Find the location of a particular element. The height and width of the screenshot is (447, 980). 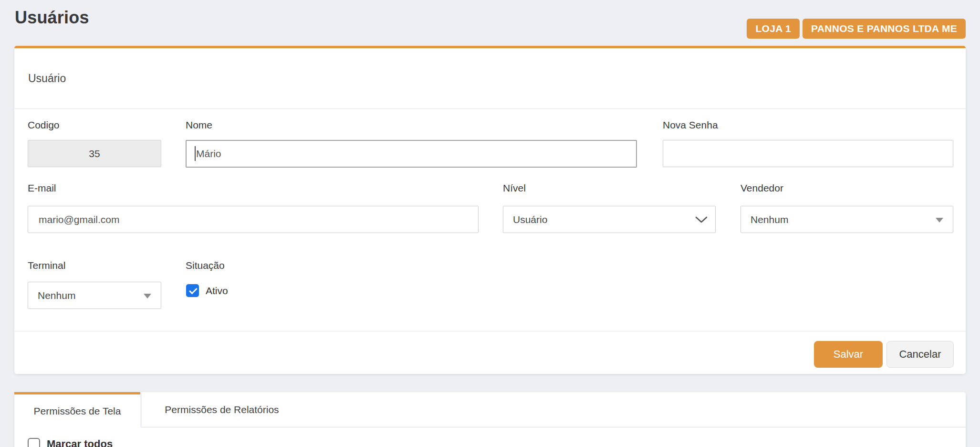

nova-senha-field is located at coordinates (808, 154).